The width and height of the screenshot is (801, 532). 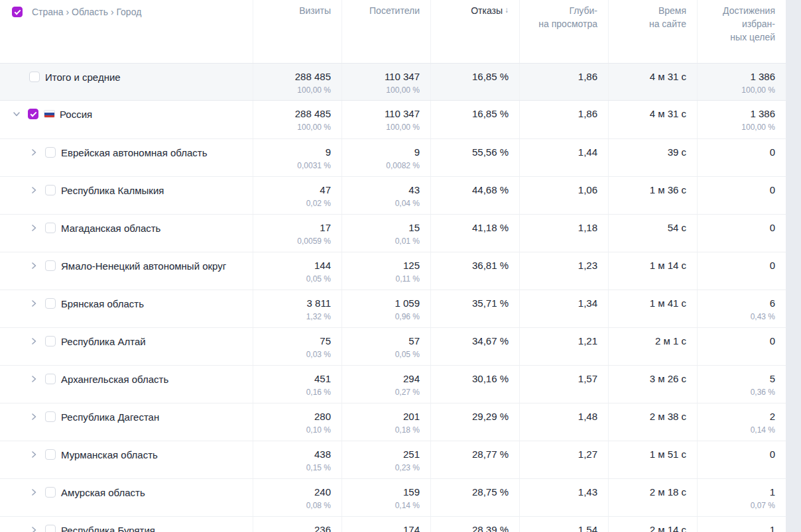 What do you see at coordinates (558, 303) in the screenshot?
I see `depth-value: 1,34` at bounding box center [558, 303].